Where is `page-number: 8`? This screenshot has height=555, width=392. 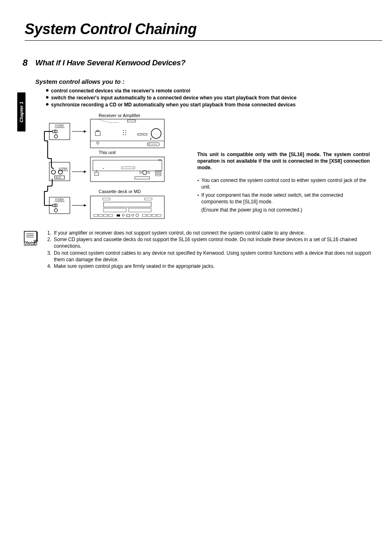 page-number: 8 is located at coordinates (25, 63).